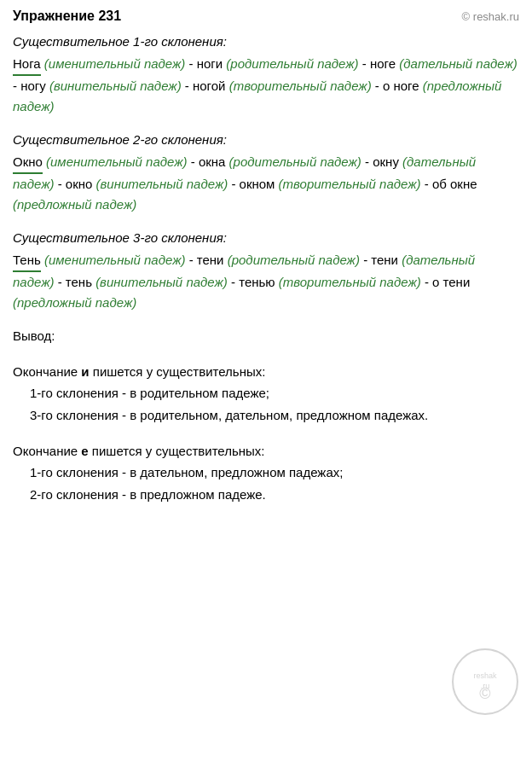 The width and height of the screenshot is (532, 767). I want to click on page-title: Упражнение 231, so click(66, 16).